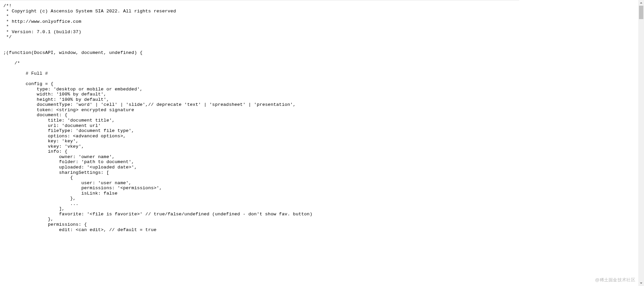 The image size is (644, 286). Describe the element at coordinates (641, 3) in the screenshot. I see `chevron-up-icon` at that location.